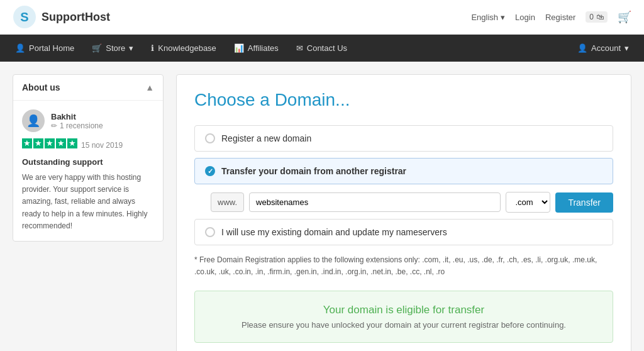 This screenshot has height=351, width=644. I want to click on cart-icon: 🛒, so click(625, 17).